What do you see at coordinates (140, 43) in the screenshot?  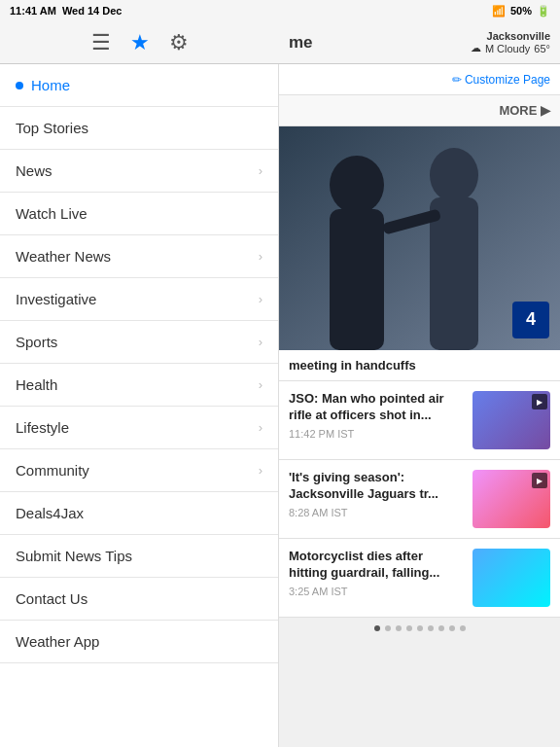 I see `sidebar-toolbar: ☰ ★ ⚙` at bounding box center [140, 43].